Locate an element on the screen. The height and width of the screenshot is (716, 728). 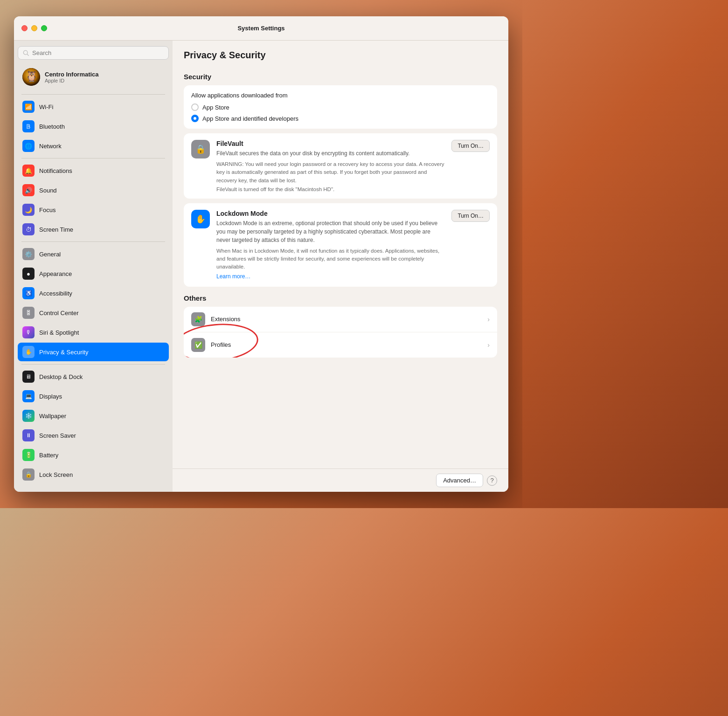
sidebar-label-notifications: Notifications is located at coordinates (56, 171).